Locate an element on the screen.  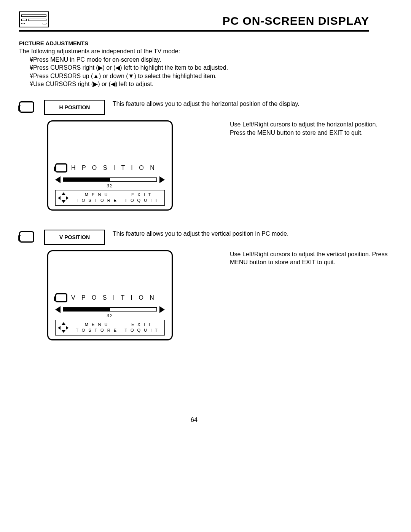
device-illustration-icon is located at coordinates (34, 19).